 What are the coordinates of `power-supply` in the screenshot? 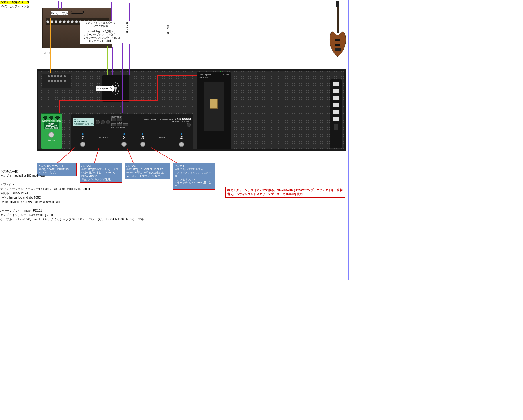 It's located at (57, 81).